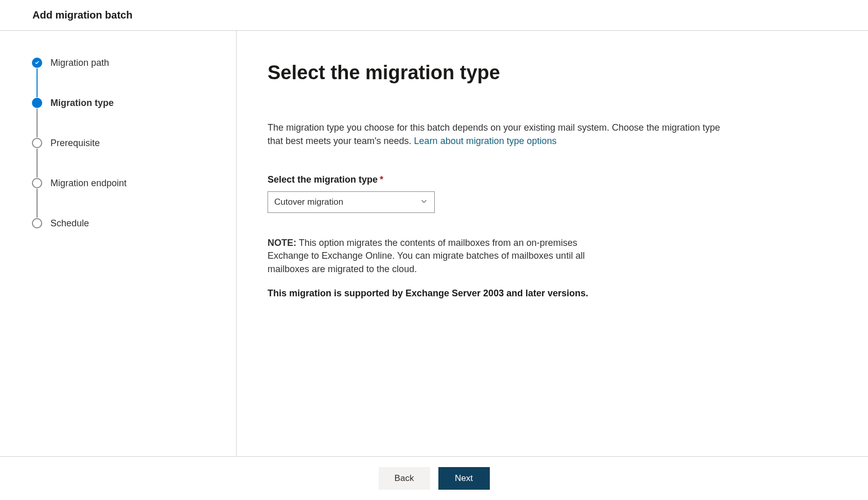 The height and width of the screenshot is (500, 868). Describe the element at coordinates (134, 143) in the screenshot. I see `steps-list: Migration path Migration type Prerequisi…` at that location.